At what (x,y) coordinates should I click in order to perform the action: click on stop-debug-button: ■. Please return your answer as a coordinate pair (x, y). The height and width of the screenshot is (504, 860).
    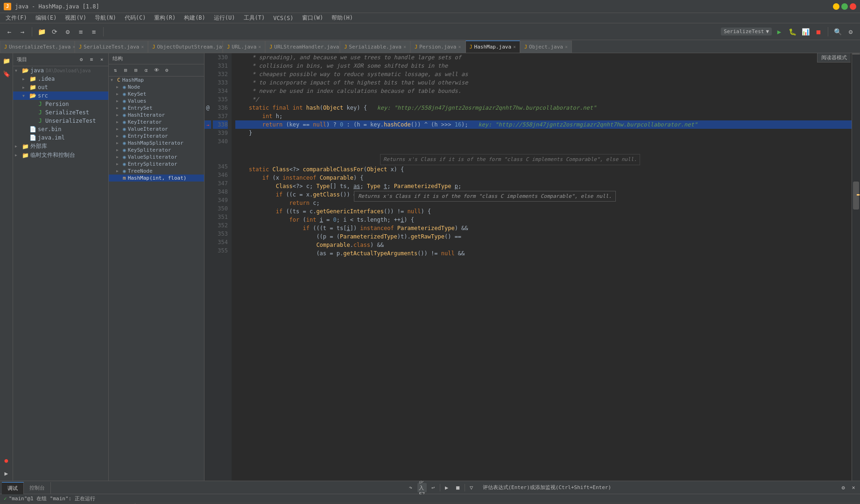
    Looking at the image, I should click on (458, 488).